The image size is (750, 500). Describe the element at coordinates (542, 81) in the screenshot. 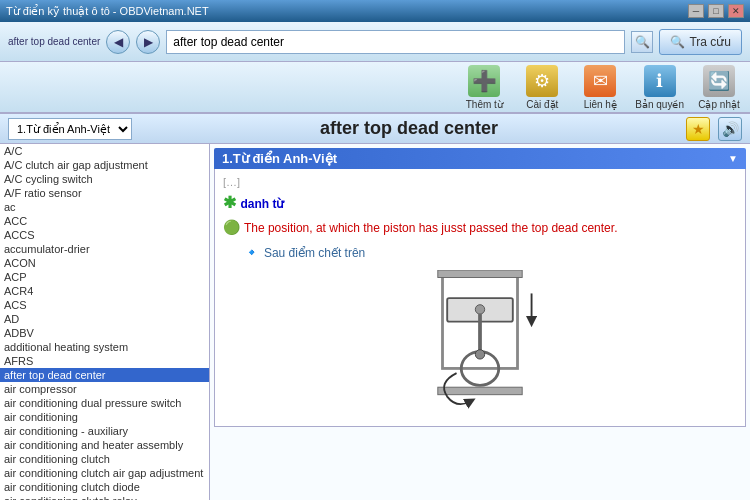

I see `settings-icon: ⚙` at that location.